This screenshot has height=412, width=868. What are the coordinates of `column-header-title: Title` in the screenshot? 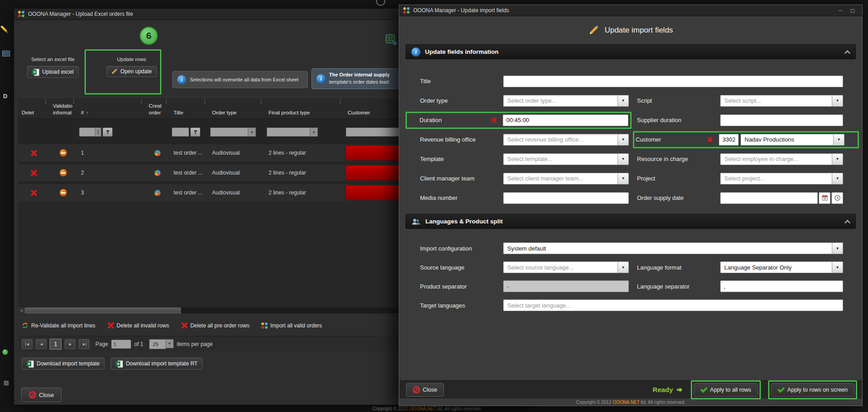 It's located at (189, 108).